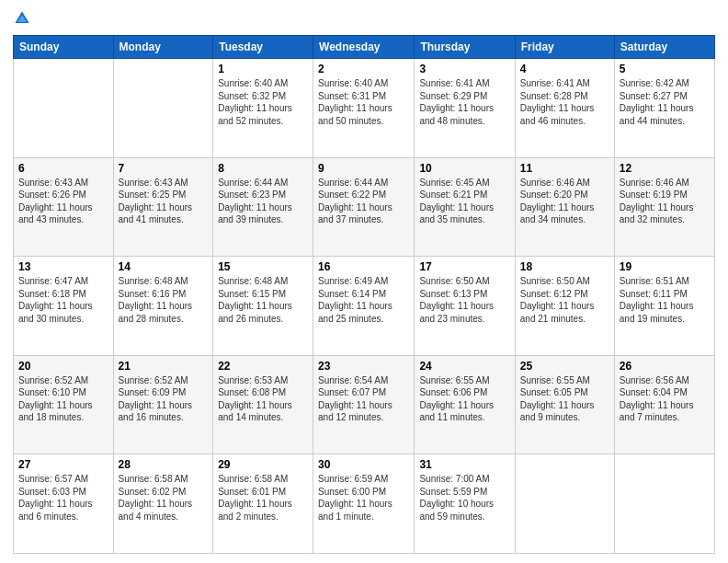 The height and width of the screenshot is (563, 728). I want to click on day-info: Sunrise: 6:43 AM Sunset: 6:25 PM Dayligh…, so click(164, 201).